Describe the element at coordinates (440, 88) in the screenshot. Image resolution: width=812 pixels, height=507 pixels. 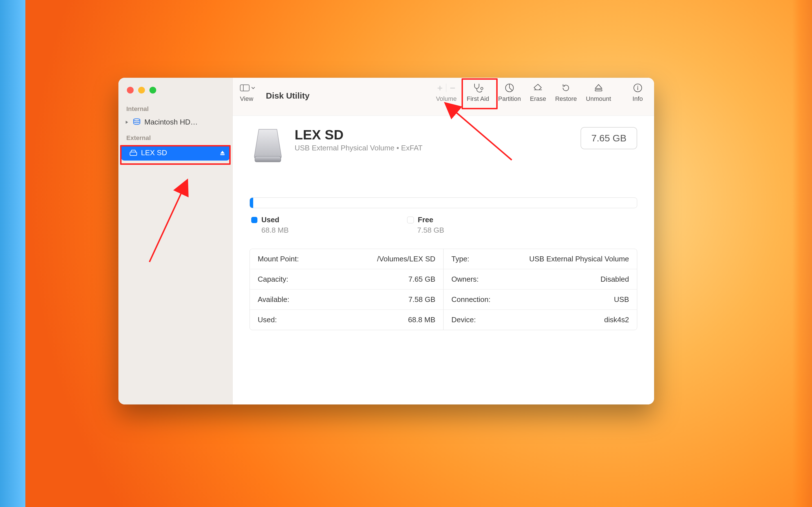
I see `add-volume-button: +` at that location.